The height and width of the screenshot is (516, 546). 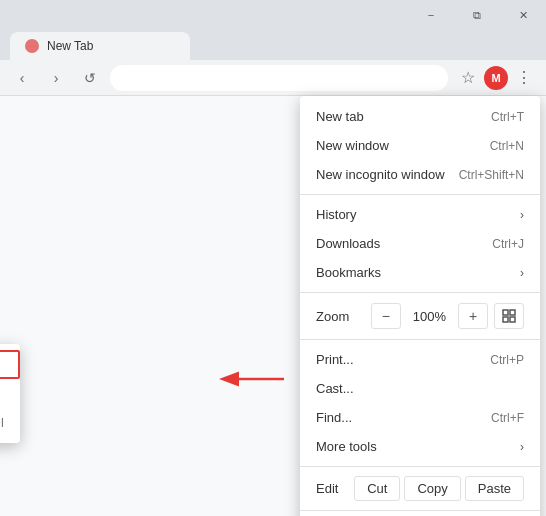 I want to click on menu-item-shortcut: Ctrl+N, so click(x=507, y=146).